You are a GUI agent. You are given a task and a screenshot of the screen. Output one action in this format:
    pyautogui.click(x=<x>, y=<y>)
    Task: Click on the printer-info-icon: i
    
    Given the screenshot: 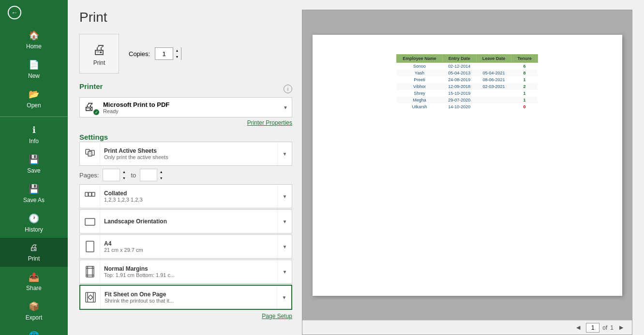 What is the action you would take?
    pyautogui.click(x=288, y=89)
    